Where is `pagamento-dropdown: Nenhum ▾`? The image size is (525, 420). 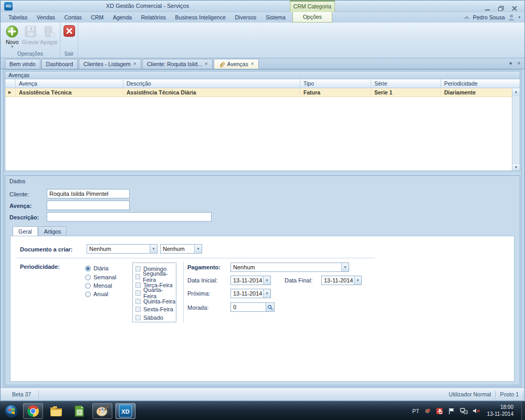 pagamento-dropdown: Nenhum ▾ is located at coordinates (290, 267).